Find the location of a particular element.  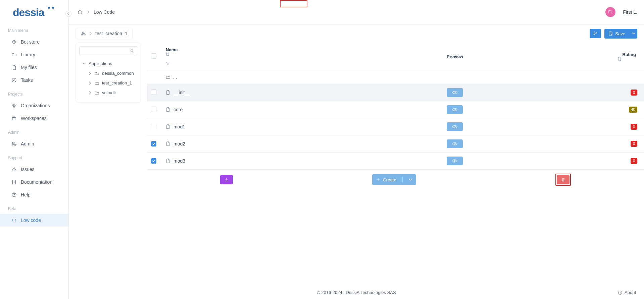

nav-section-label: Support is located at coordinates (34, 157).